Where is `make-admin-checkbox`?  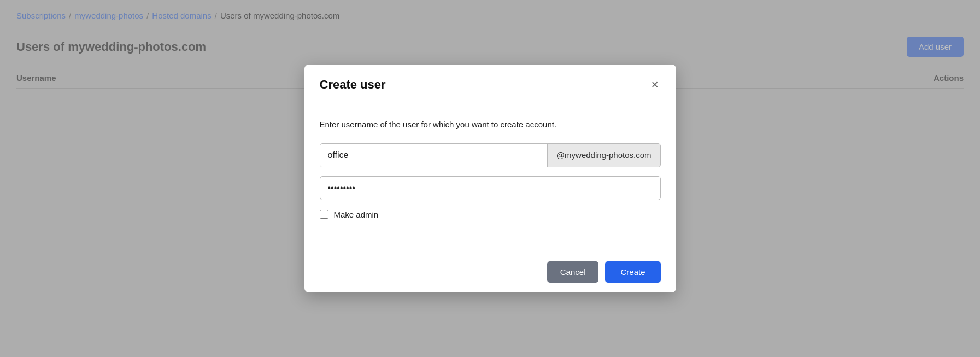 make-admin-checkbox is located at coordinates (324, 214).